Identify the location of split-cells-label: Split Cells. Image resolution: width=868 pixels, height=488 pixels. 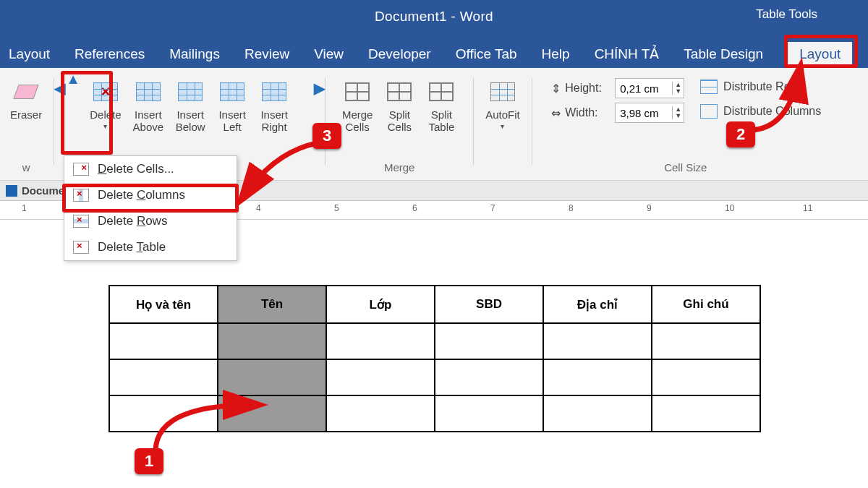
(399, 121).